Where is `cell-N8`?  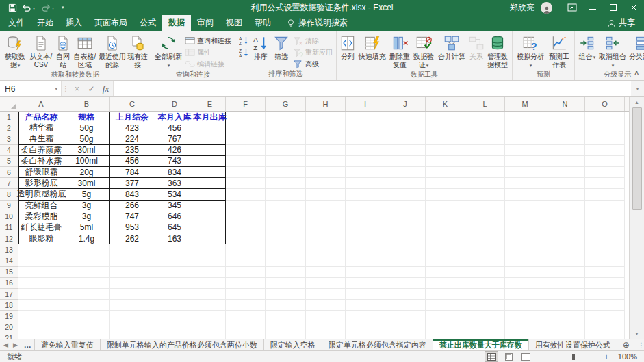 cell-N8 is located at coordinates (565, 194).